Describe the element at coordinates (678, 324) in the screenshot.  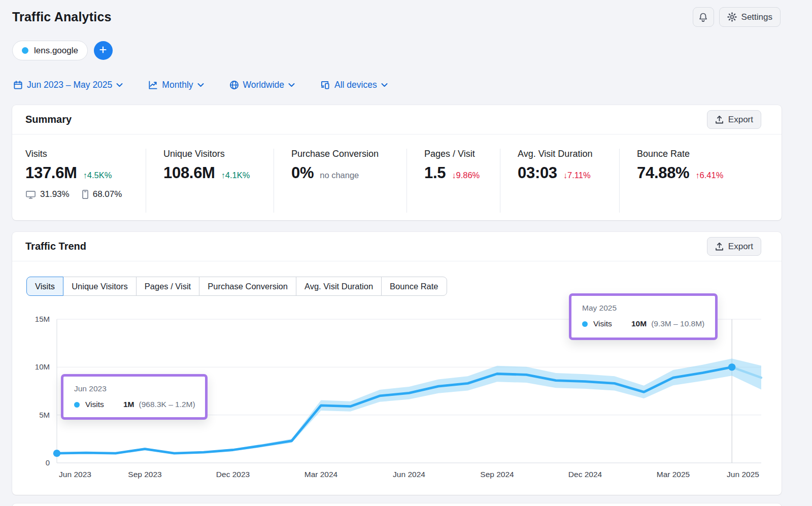
I see `tooltip-range: (9.3M – 10.8M)` at that location.